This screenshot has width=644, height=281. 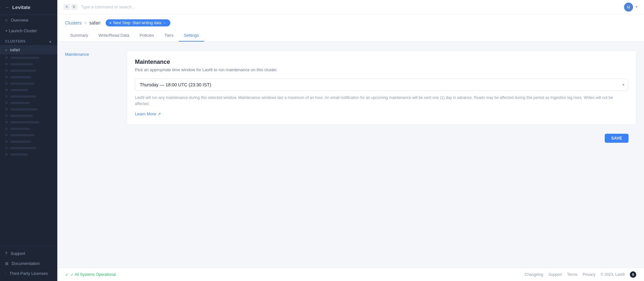 What do you see at coordinates (110, 23) in the screenshot?
I see `badge-dot` at bounding box center [110, 23].